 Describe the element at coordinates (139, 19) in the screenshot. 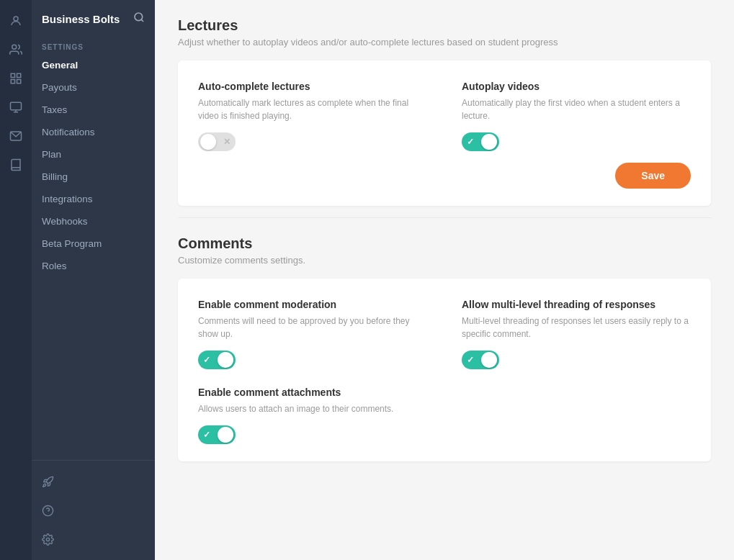

I see `search-icon` at that location.